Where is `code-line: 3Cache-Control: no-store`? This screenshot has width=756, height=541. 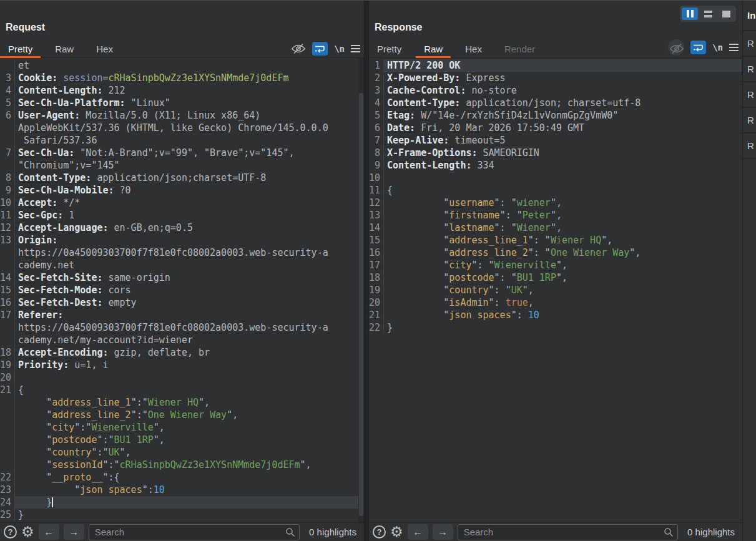
code-line: 3Cache-Control: no-store is located at coordinates (556, 90).